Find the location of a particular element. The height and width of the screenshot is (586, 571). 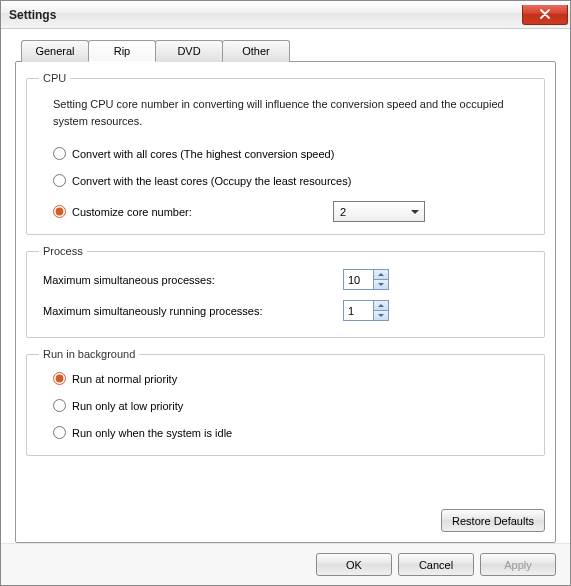

group-cpu-legend: CPU is located at coordinates (54, 78).